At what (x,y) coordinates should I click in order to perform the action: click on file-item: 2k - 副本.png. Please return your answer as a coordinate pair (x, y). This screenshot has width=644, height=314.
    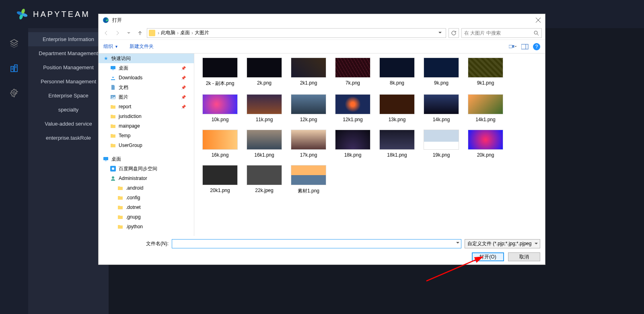
    Looking at the image, I should click on (220, 72).